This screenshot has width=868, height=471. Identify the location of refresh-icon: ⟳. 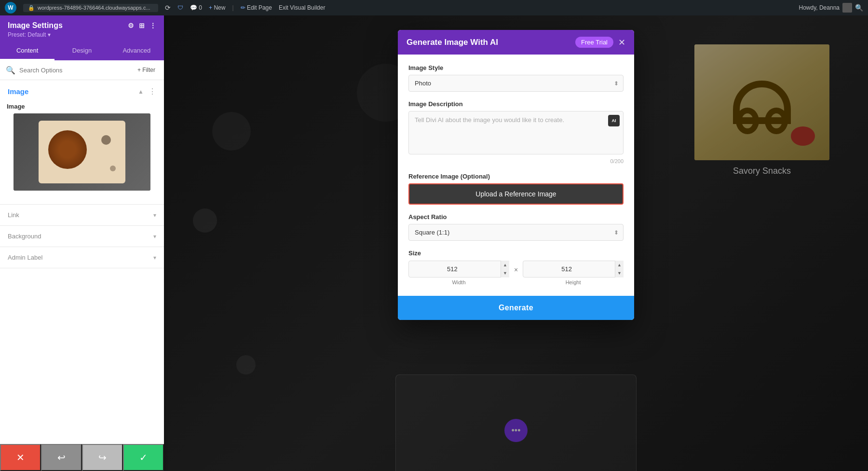
(168, 8).